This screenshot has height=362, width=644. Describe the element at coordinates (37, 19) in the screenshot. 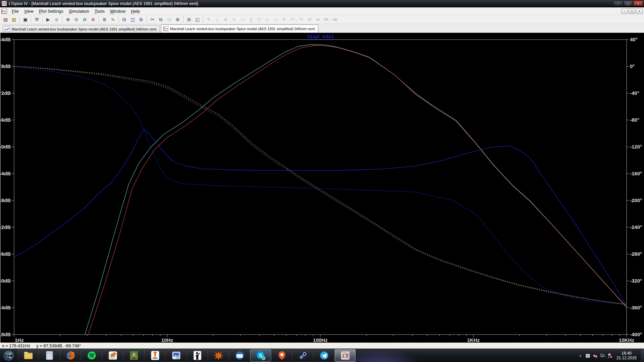

I see `control-panel-icon: ⚒` at that location.